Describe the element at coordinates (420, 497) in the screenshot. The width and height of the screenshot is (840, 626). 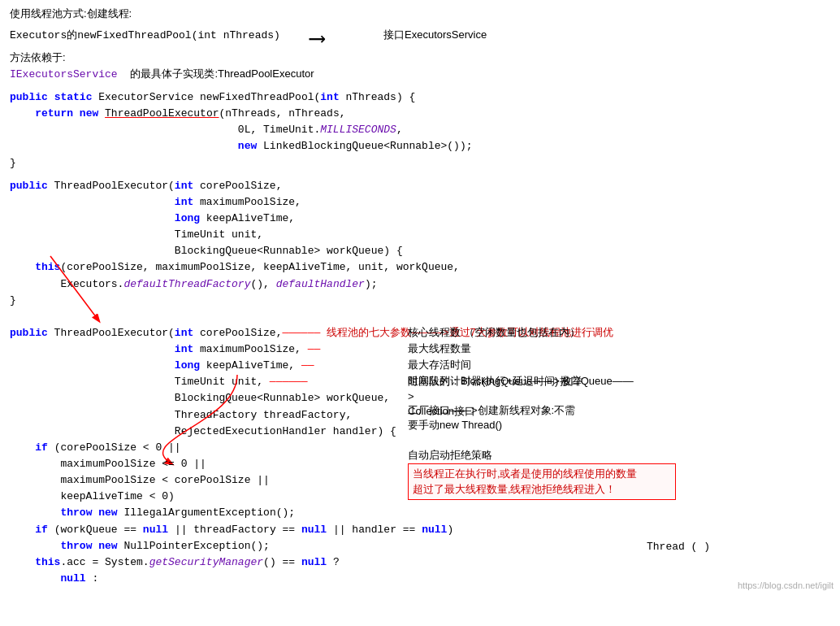
I see `code-if-4: keepAliveTime < 0)` at that location.